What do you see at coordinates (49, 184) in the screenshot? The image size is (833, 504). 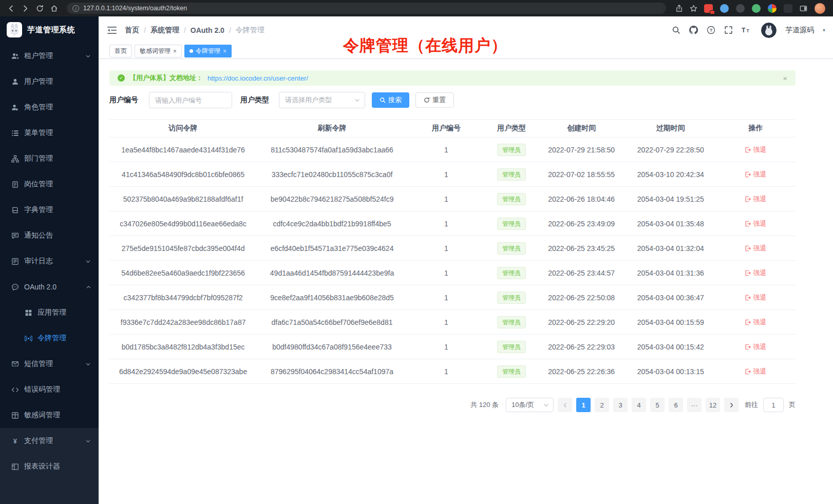 I see `sidebar-item: 岗位管理` at bounding box center [49, 184].